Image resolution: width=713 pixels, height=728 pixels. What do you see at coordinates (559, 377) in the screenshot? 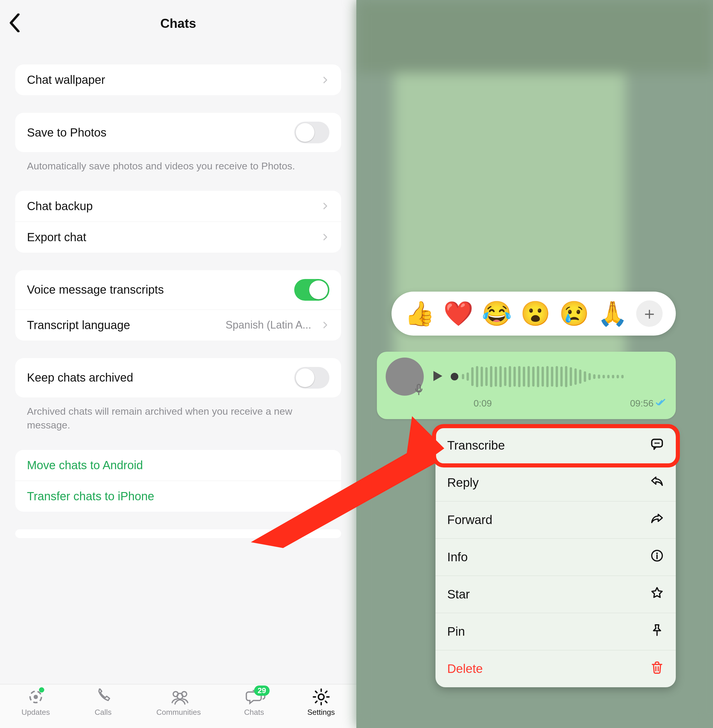
I see `voice-waveform` at bounding box center [559, 377].